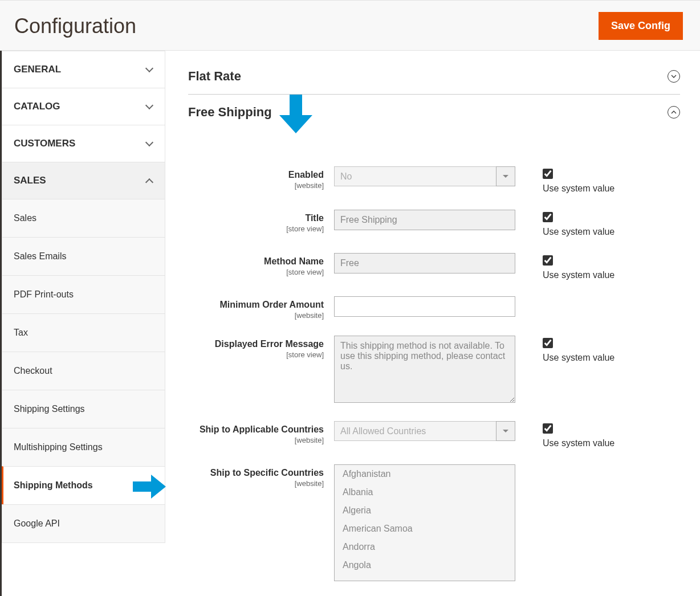 Image resolution: width=700 pixels, height=596 pixels. Describe the element at coordinates (434, 523) in the screenshot. I see `field-specific-countries: Ship to Specific Countries [website] Afg…` at that location.